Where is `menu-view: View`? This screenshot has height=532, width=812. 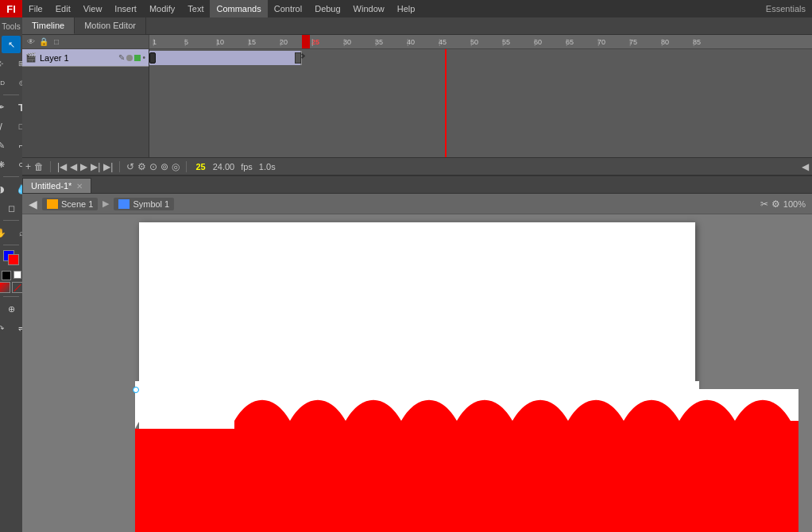 menu-view: View is located at coordinates (93, 9).